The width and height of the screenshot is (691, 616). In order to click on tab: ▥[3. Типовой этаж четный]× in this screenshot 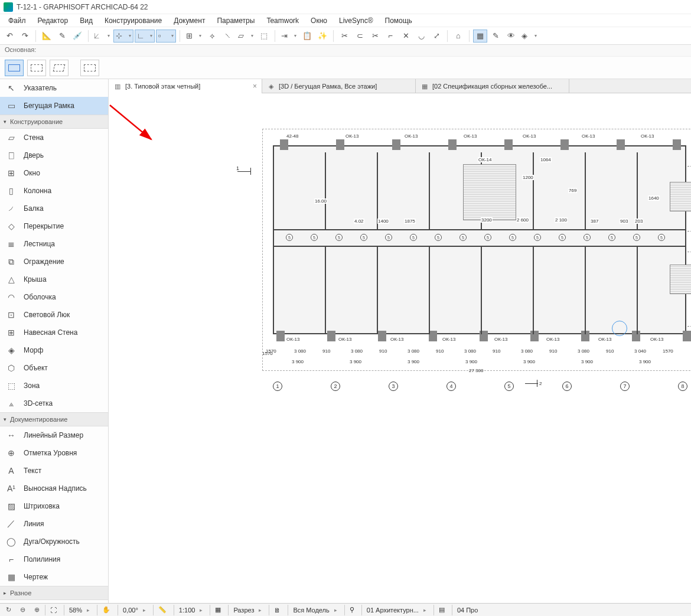, I will do `click(185, 86)`.